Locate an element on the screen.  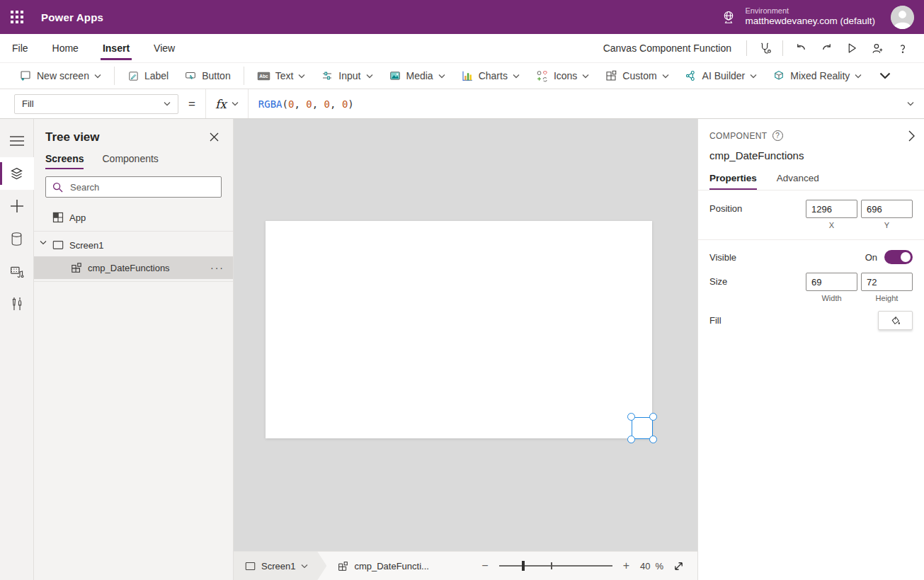
button-icon is located at coordinates (190, 76).